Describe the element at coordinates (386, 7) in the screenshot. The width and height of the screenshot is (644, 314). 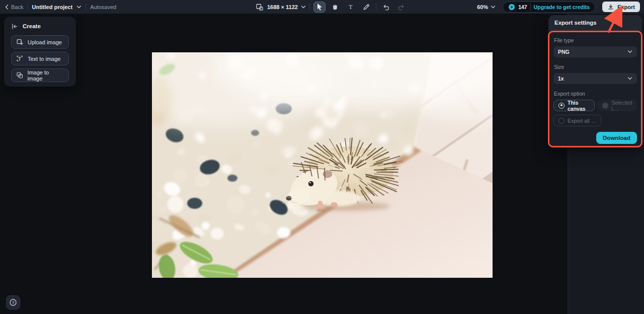
I see `undo-button` at that location.